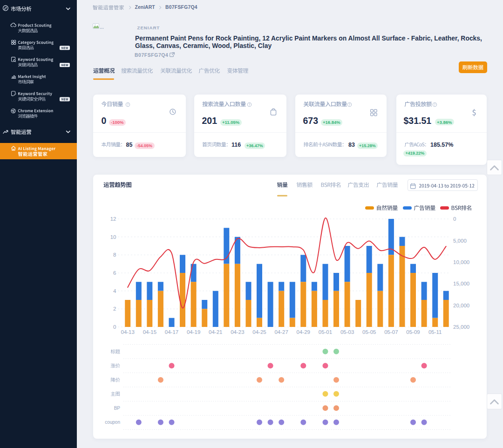 The image size is (503, 448). Describe the element at coordinates (460, 241) in the screenshot. I see `svg-text: 5,000` at that location.